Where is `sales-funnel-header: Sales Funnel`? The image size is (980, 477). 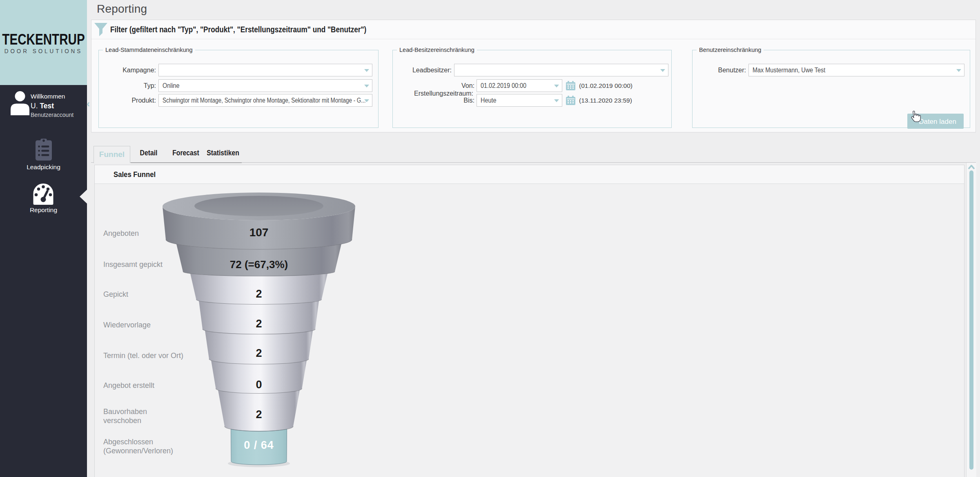
sales-funnel-header: Sales Funnel is located at coordinates (529, 175).